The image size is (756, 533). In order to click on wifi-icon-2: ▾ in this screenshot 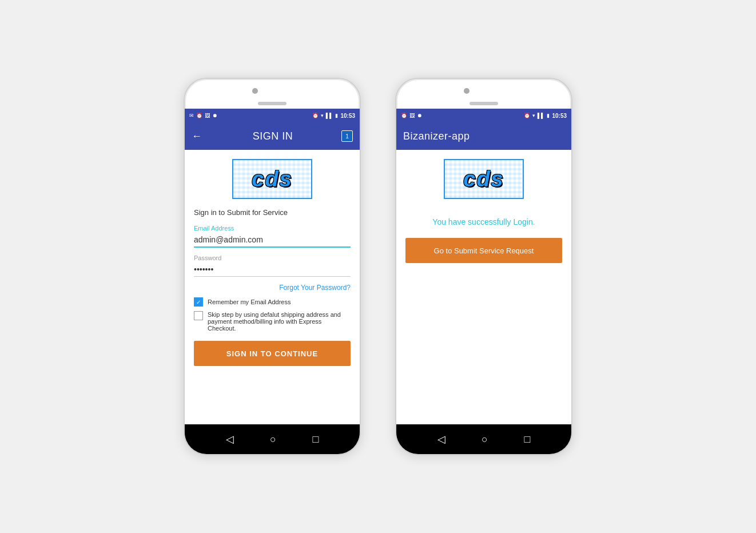, I will do `click(534, 116)`.